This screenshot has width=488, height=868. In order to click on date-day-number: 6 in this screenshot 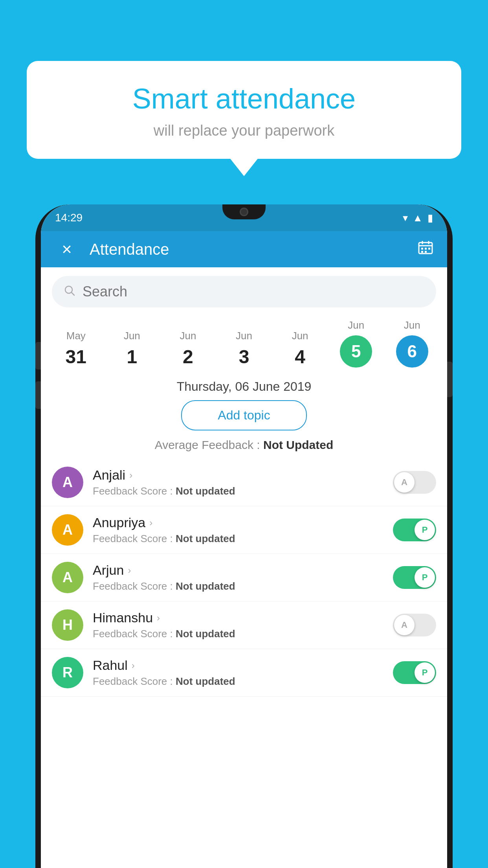, I will do `click(412, 351)`.